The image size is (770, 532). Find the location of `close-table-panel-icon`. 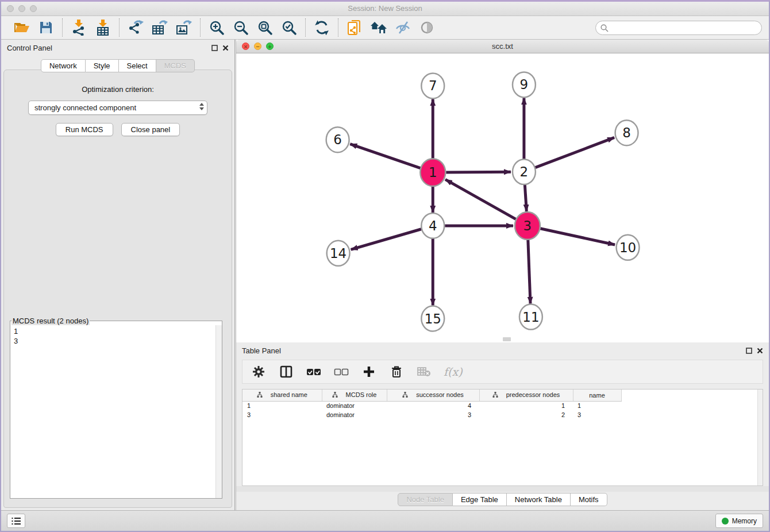

close-table-panel-icon is located at coordinates (760, 350).